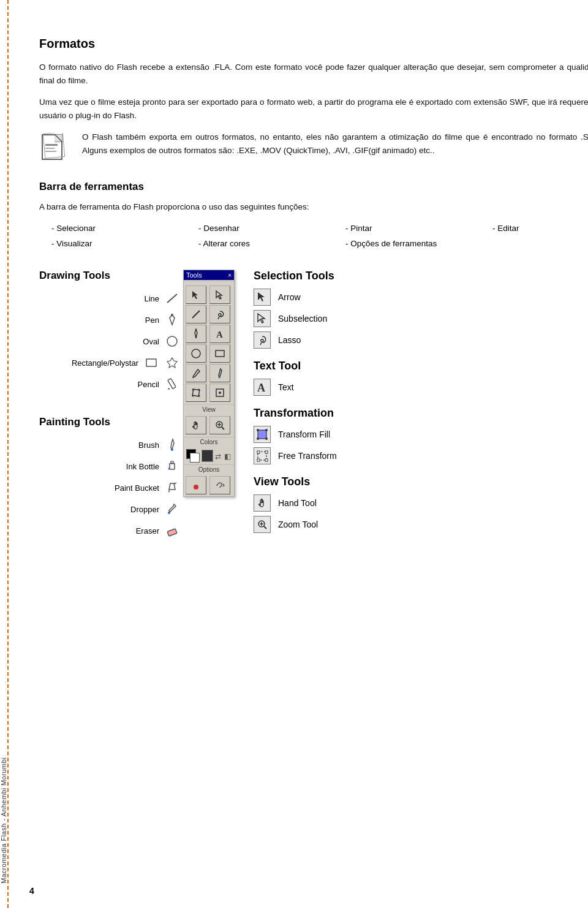 This screenshot has height=908, width=588. I want to click on list-item-desenhar: - Desenhar, so click(254, 229).